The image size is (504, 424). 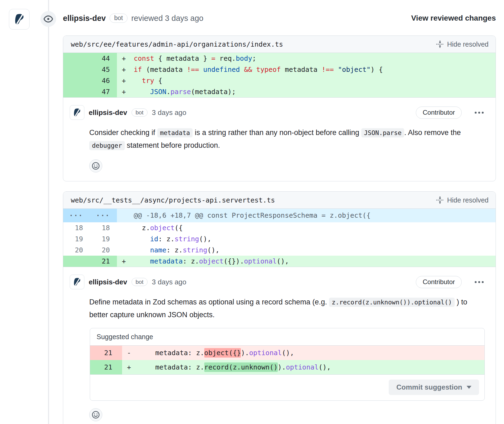 What do you see at coordinates (279, 59) in the screenshot?
I see `diff-code-row: 44+const { metadata } = req.body;` at bounding box center [279, 59].